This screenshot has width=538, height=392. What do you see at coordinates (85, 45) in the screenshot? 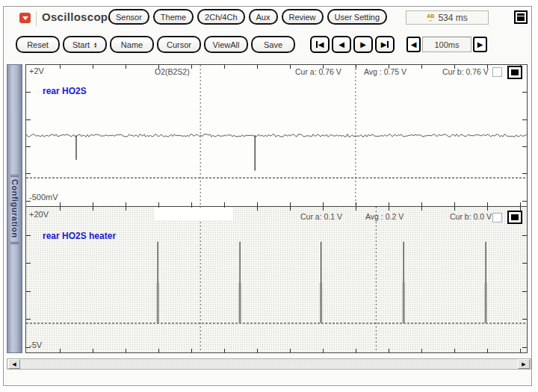
I see `start-button: Start ▲▼` at bounding box center [85, 45].